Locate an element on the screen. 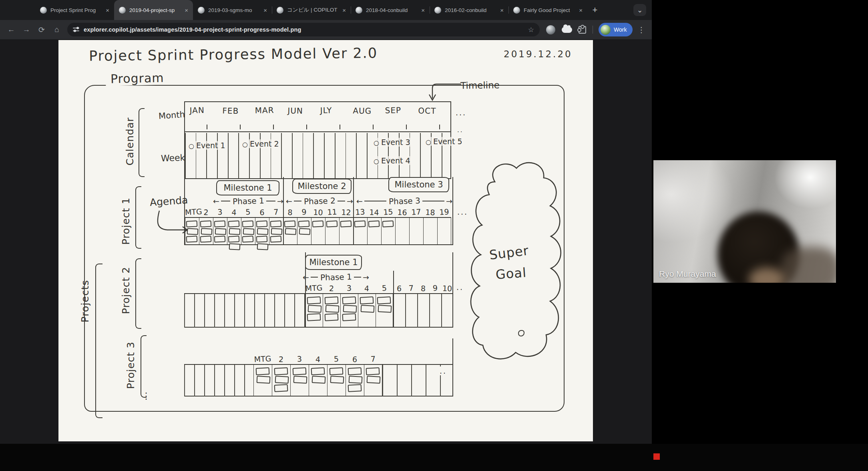 The image size is (868, 471). milestone-box: Milestone 3 is located at coordinates (419, 185).